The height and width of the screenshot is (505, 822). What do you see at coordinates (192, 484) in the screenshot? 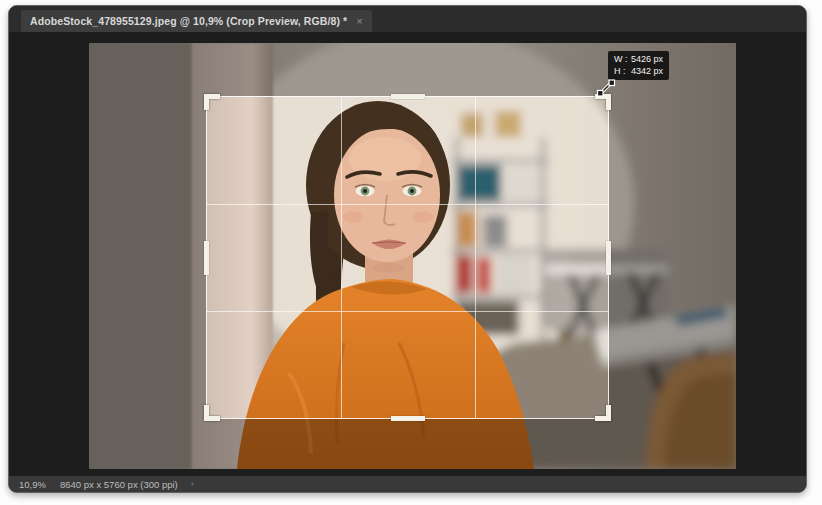
I see `chevron-right-icon: ›` at bounding box center [192, 484].